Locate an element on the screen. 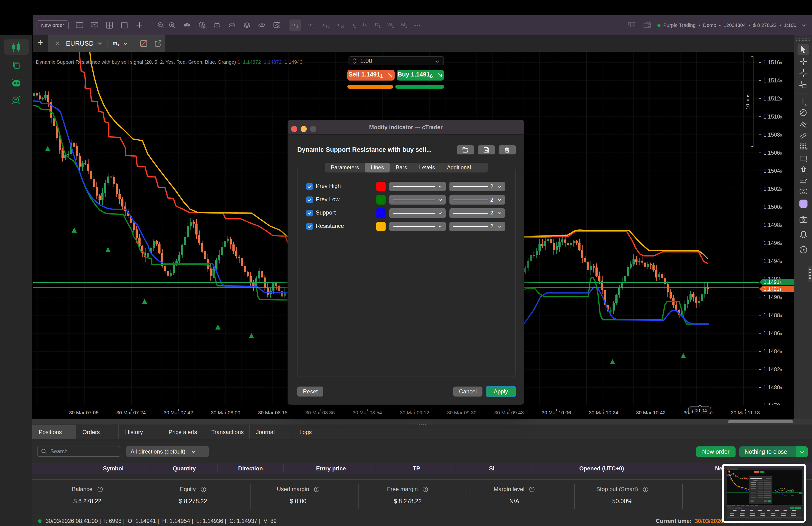 This screenshot has width=812, height=526. svg-text: 1.14911 is located at coordinates (772, 289).